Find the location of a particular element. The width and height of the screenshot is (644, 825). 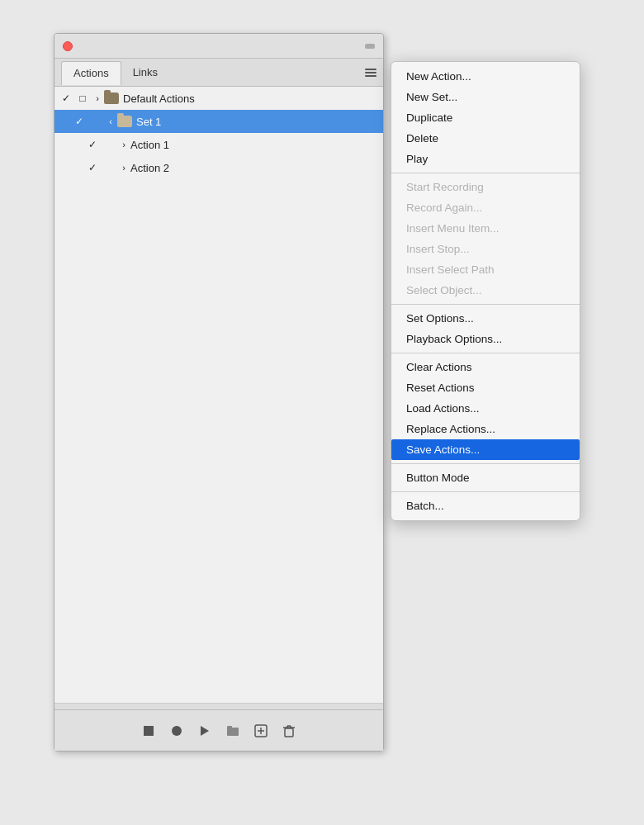

menu-item-batch: Batch... is located at coordinates (485, 505).